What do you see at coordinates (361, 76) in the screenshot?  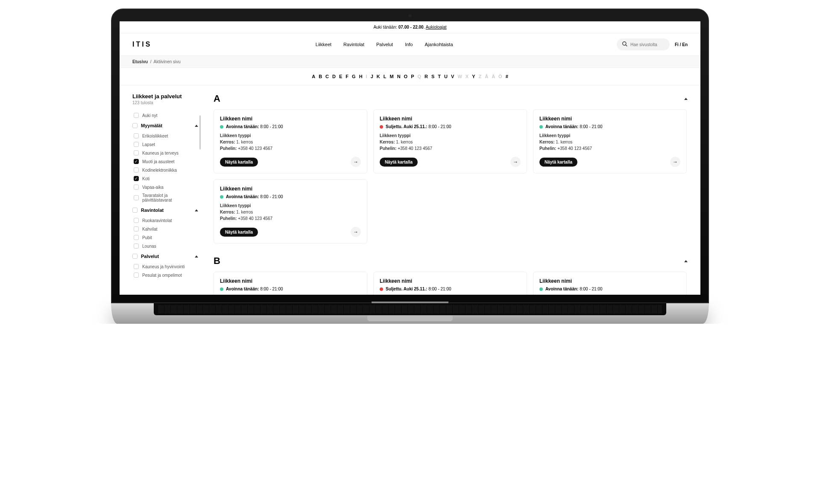 I see `alpha-letter: H` at bounding box center [361, 76].